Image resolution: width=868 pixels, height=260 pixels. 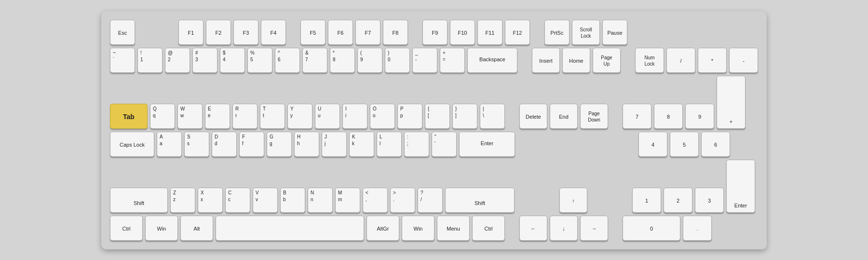 What do you see at coordinates (300, 116) in the screenshot?
I see `key-y: Yy` at bounding box center [300, 116].